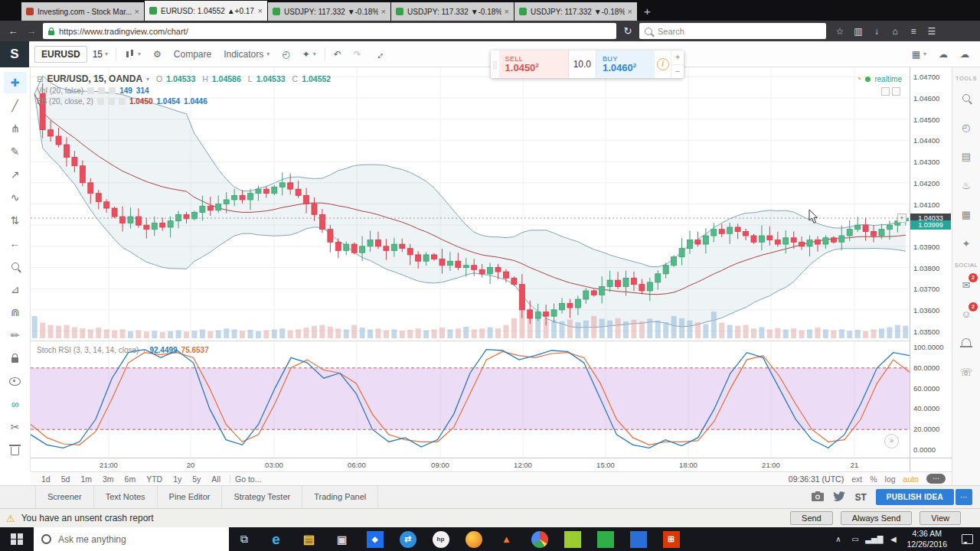 The image size is (980, 551). What do you see at coordinates (838, 539) in the screenshot?
I see `tray-expand-icon: ∧` at bounding box center [838, 539].